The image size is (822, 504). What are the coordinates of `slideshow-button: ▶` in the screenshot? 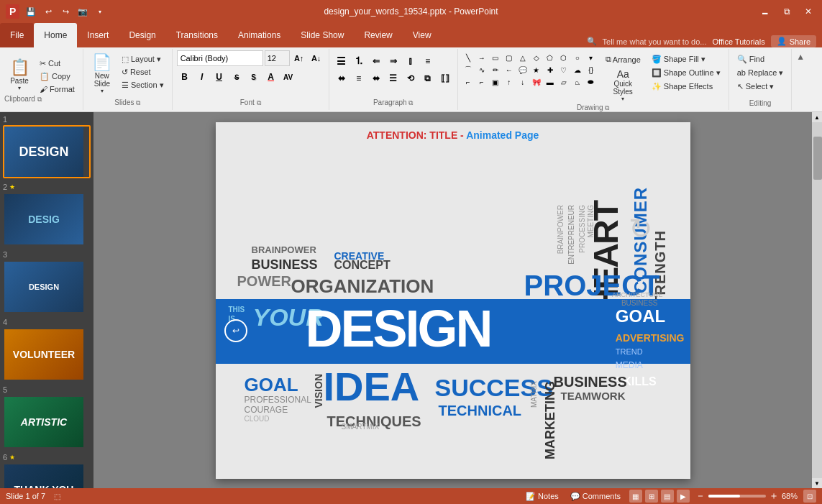 It's located at (683, 496).